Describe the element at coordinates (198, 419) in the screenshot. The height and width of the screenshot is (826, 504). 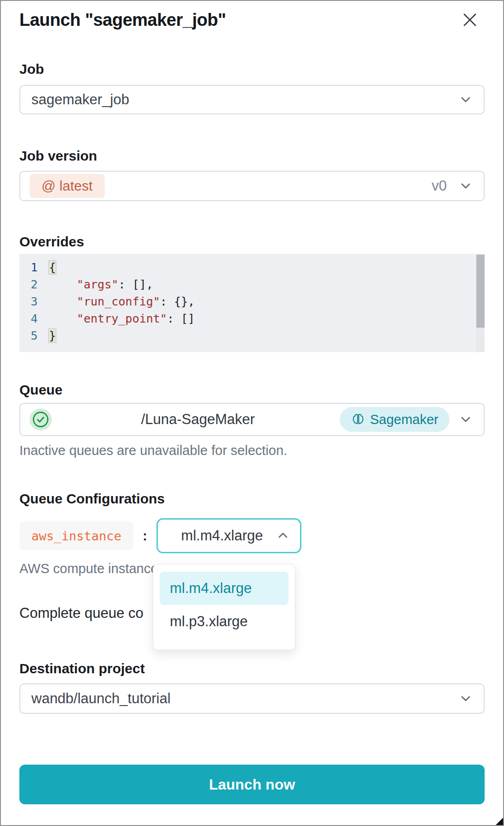
I see `queue-select-value: /Luna-SageMaker` at that location.